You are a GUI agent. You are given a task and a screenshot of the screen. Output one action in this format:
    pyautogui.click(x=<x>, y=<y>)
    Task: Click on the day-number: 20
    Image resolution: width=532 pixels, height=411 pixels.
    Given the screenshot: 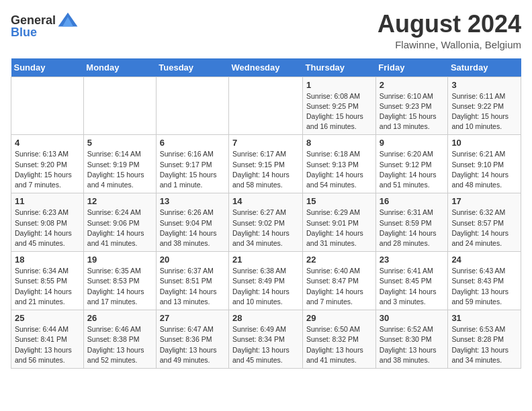 What is the action you would take?
    pyautogui.click(x=192, y=259)
    